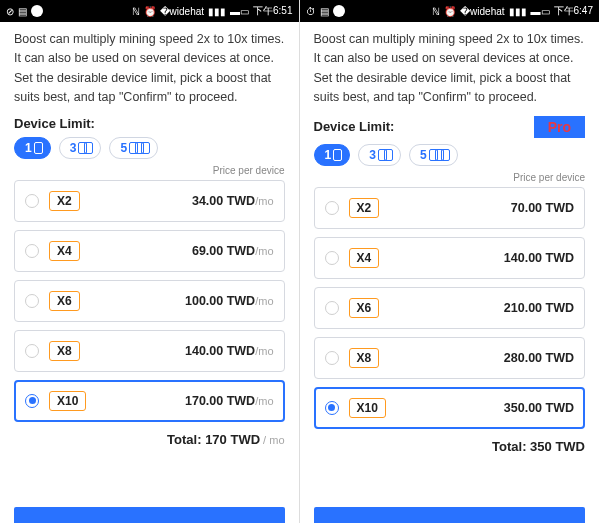 The image size is (599, 523). Describe the element at coordinates (233, 201) in the screenshot. I see `price-text: 34.00 TWD/mo` at that location.